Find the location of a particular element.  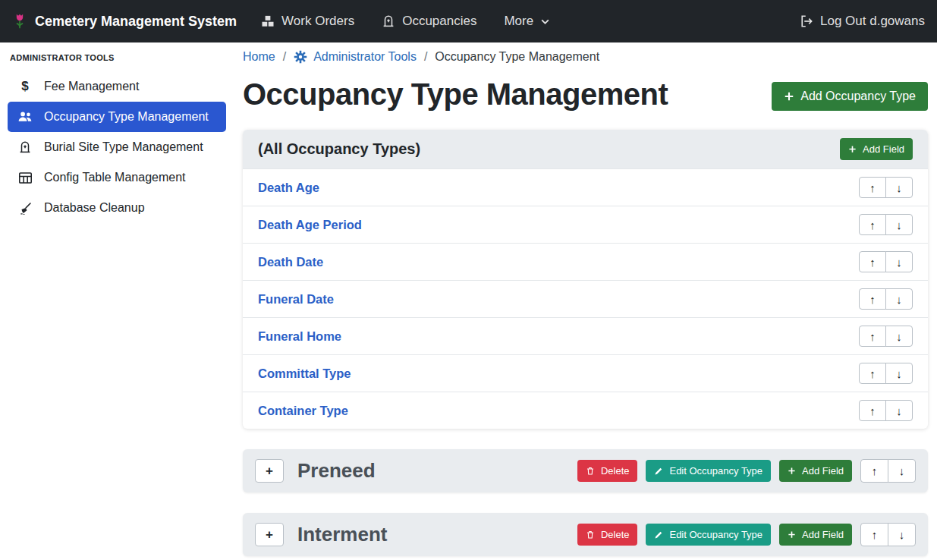

sidebar-item-config-table-management: Config Table Management is located at coordinates (117, 178).